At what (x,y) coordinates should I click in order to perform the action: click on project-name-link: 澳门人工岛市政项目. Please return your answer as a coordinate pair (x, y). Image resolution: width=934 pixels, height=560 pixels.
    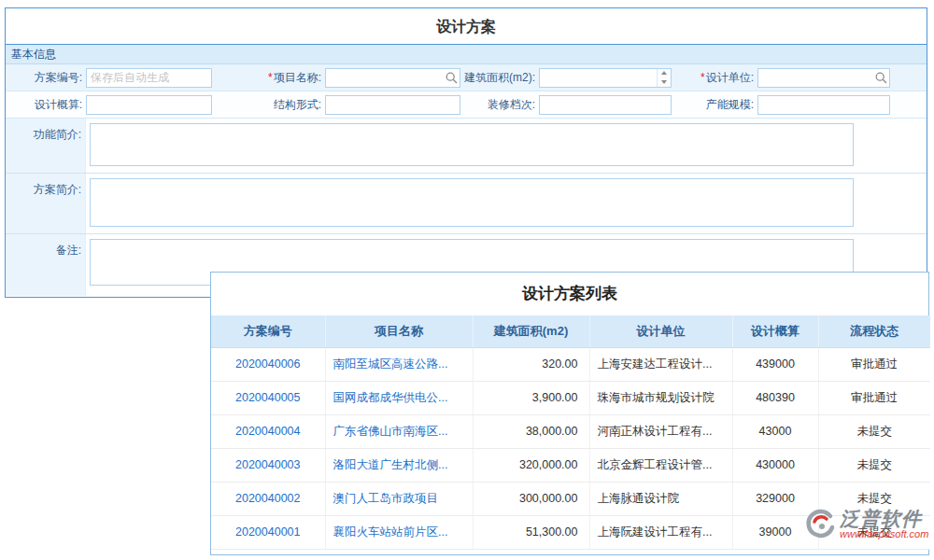
    Looking at the image, I should click on (387, 498).